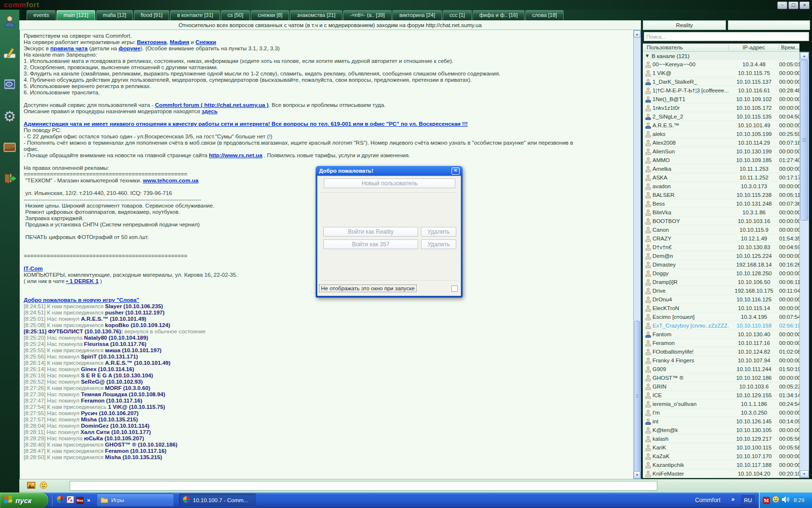 This screenshot has width=812, height=508. What do you see at coordinates (235, 15) in the screenshot?
I see `tab-cs [50]: cs [50]` at bounding box center [235, 15].